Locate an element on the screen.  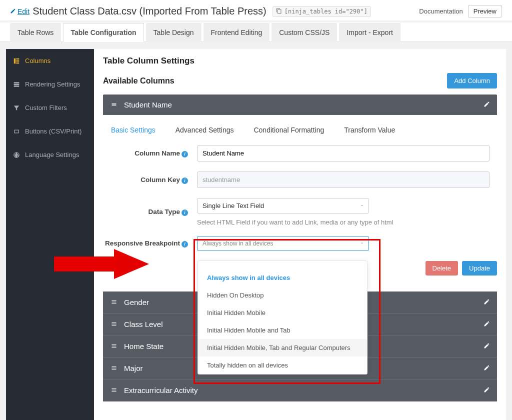
column-subtabs: Basic Settings Advanced Settings Conditi… is located at coordinates (304, 130).